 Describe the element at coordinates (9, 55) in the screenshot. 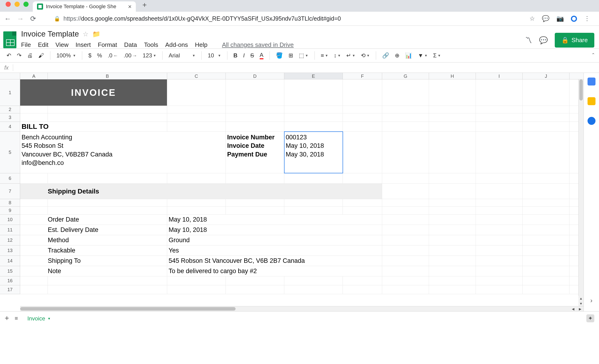

I see `undo-button: ↶` at that location.